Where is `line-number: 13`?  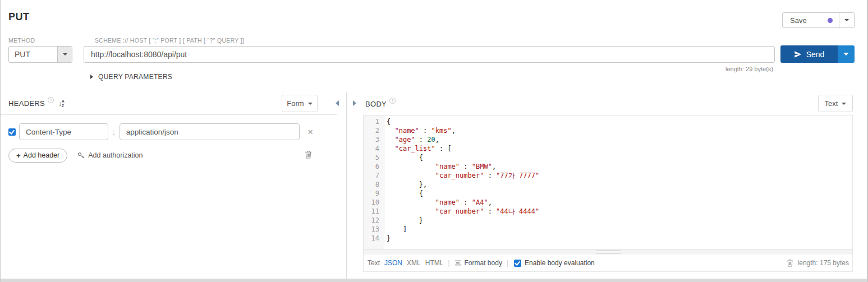 line-number: 13 is located at coordinates (371, 229).